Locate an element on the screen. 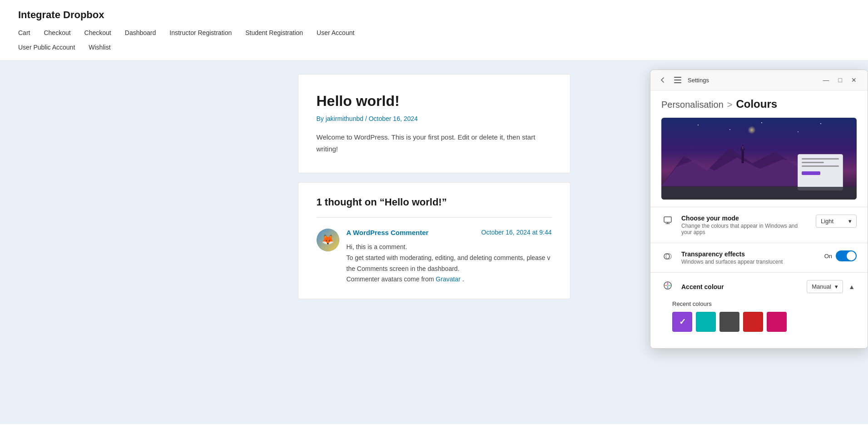  toggle-knob is located at coordinates (851, 256).